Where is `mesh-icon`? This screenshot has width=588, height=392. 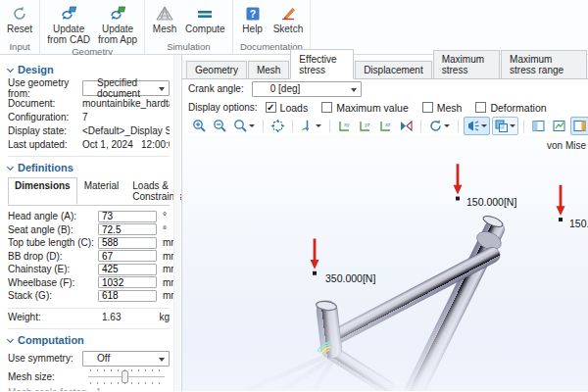 mesh-icon is located at coordinates (165, 14).